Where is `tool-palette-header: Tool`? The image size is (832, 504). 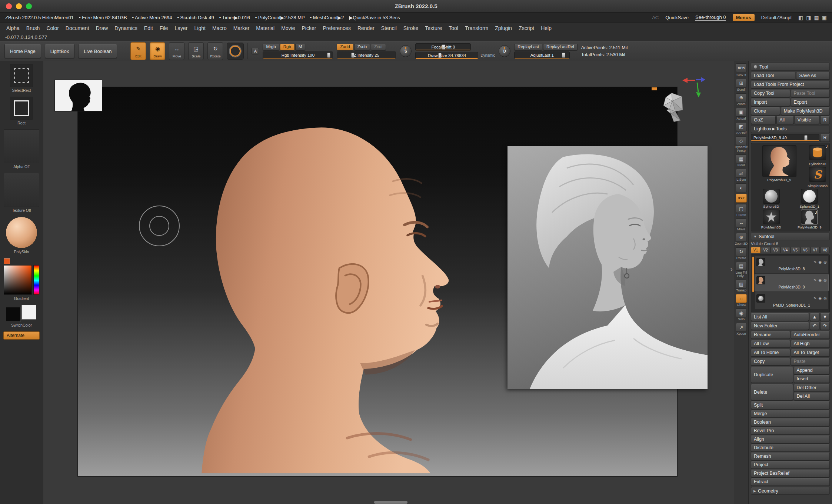 tool-palette-header: Tool is located at coordinates (791, 67).